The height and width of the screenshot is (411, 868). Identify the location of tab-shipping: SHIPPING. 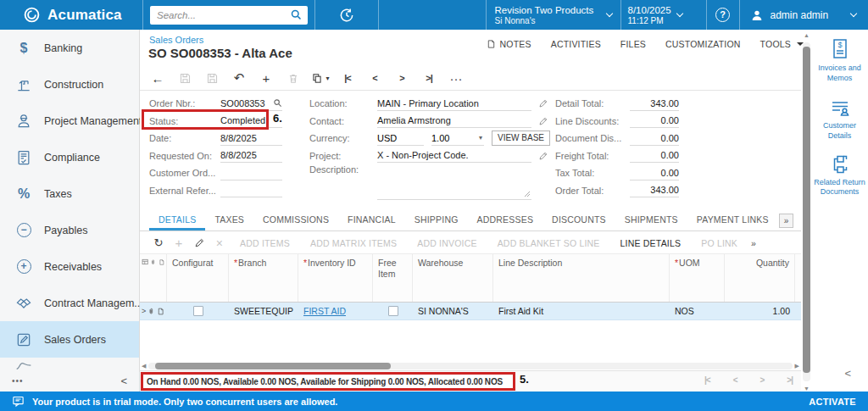
(437, 222).